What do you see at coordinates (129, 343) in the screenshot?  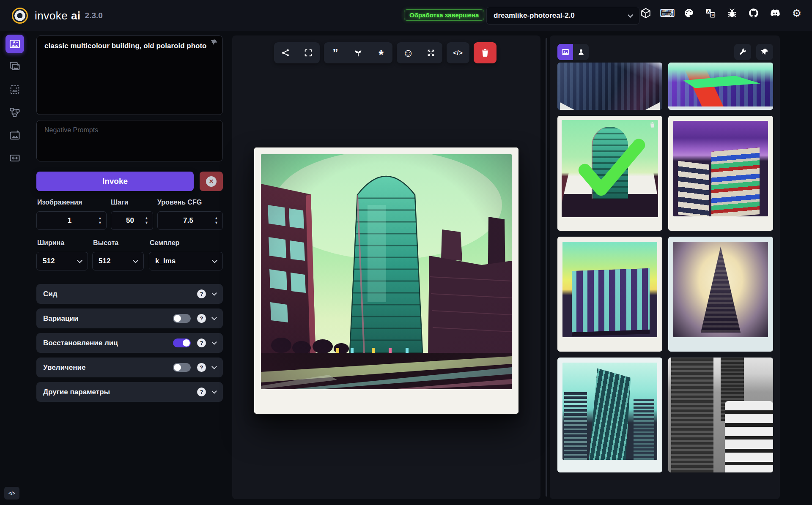 I see `accordion-face-restoration: Восстановление лиц ?` at bounding box center [129, 343].